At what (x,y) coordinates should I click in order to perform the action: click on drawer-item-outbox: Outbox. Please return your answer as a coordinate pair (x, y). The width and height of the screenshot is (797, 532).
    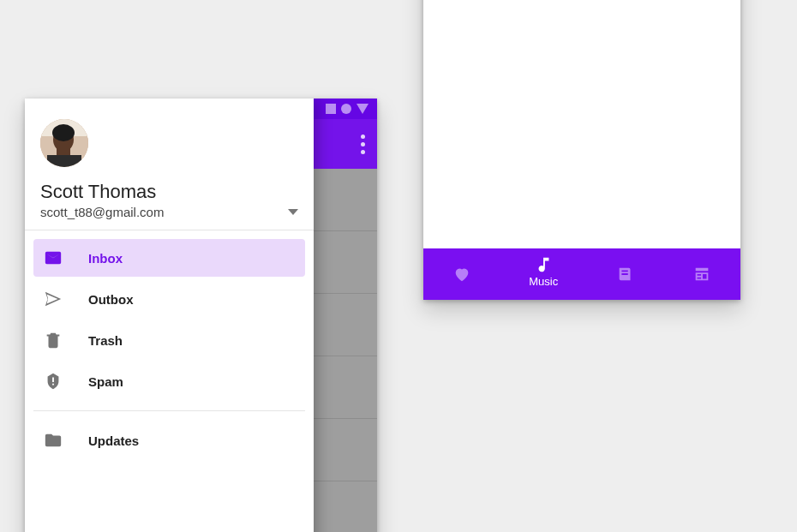
    Looking at the image, I should click on (170, 299).